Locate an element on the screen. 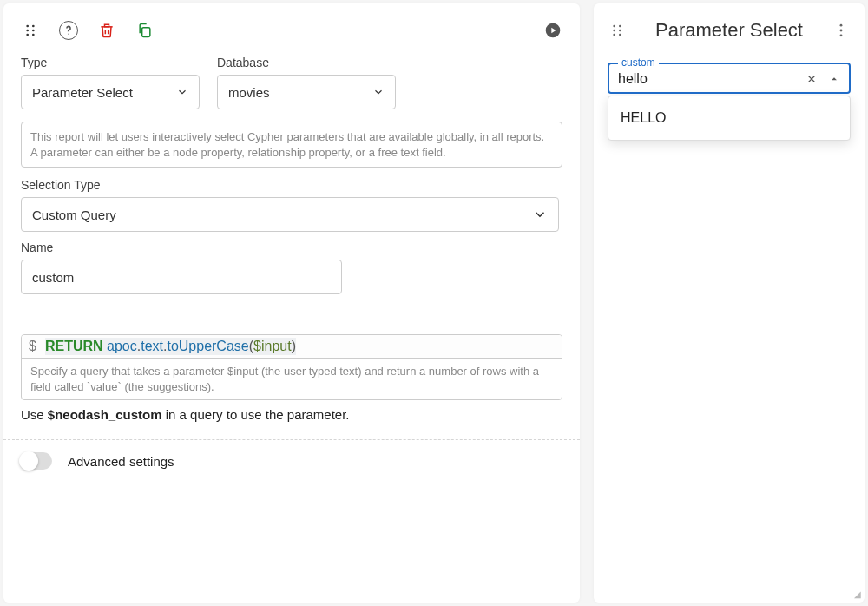 The height and width of the screenshot is (606, 868). selection-type-value: Custom Query is located at coordinates (75, 215).